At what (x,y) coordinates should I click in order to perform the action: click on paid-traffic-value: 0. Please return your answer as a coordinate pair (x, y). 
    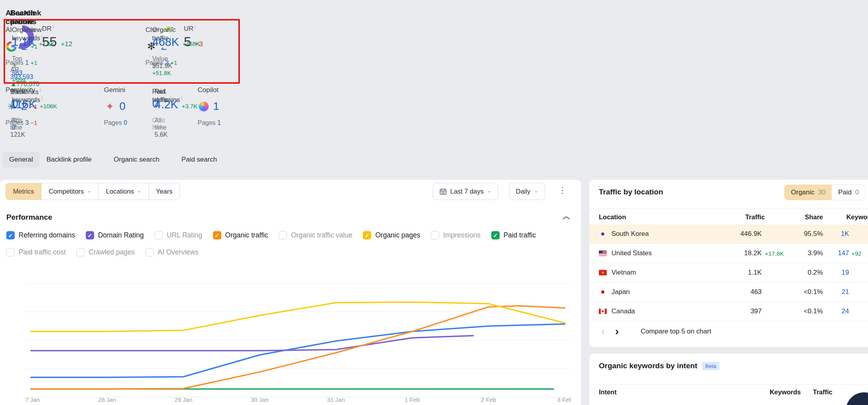
    Looking at the image, I should click on (155, 104).